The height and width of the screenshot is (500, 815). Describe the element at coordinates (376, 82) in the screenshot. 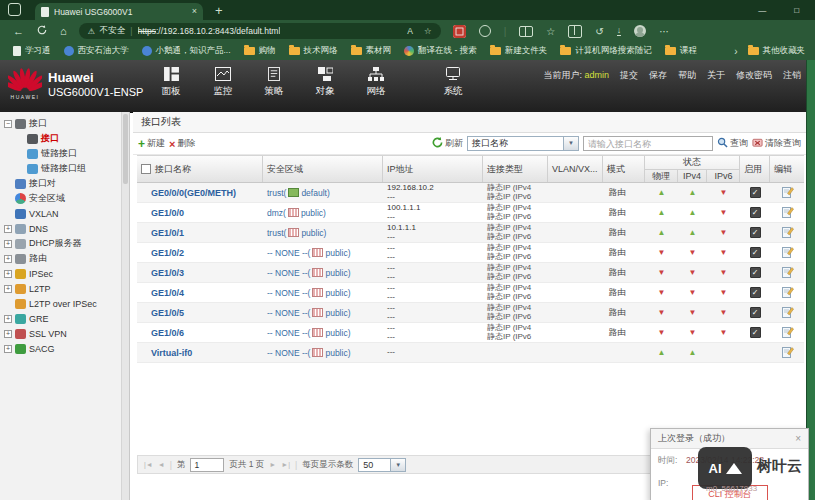

I see `nav-item-network: 网络` at that location.